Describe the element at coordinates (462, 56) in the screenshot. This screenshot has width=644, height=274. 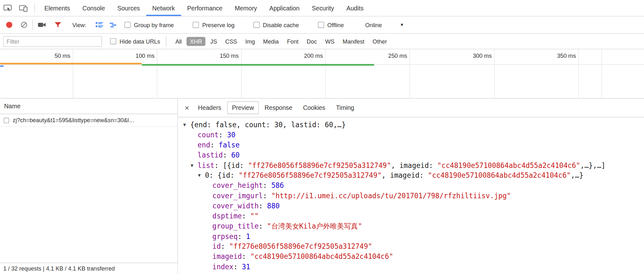
I see `tick-label: 300 ms` at that location.